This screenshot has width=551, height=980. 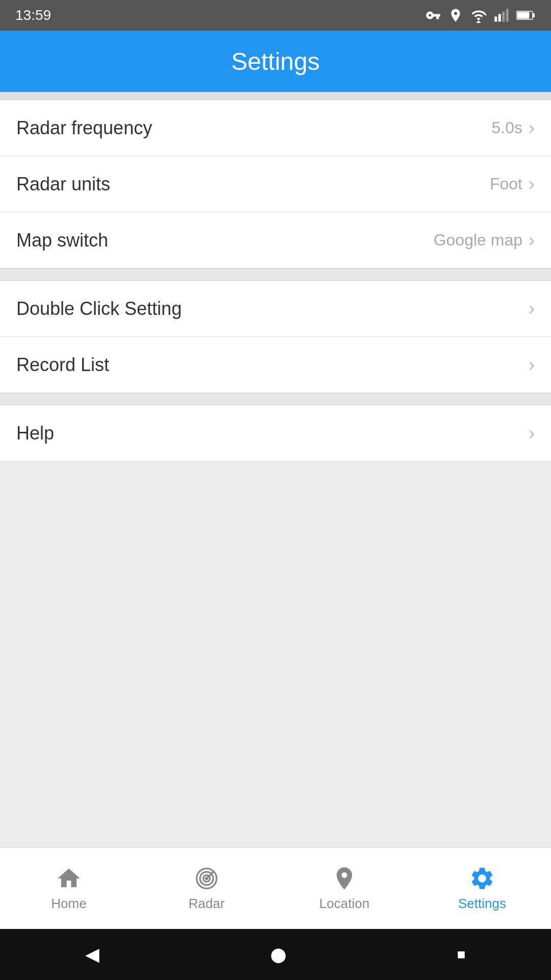 What do you see at coordinates (482, 878) in the screenshot?
I see `settings-nav-icon` at bounding box center [482, 878].